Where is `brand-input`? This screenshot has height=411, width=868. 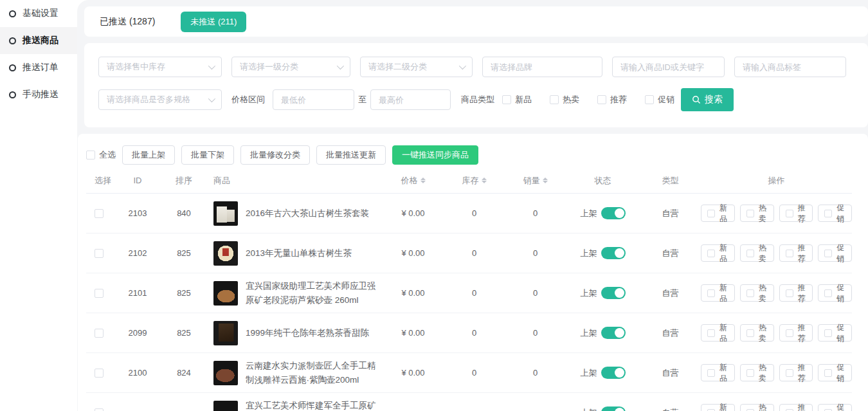
brand-input is located at coordinates (543, 67).